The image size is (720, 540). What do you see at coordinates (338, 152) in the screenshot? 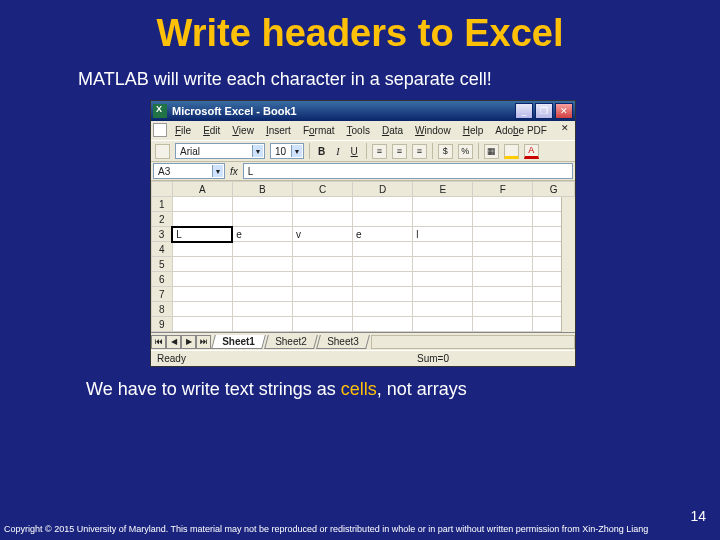
I see `italic-button: I` at bounding box center [338, 152].